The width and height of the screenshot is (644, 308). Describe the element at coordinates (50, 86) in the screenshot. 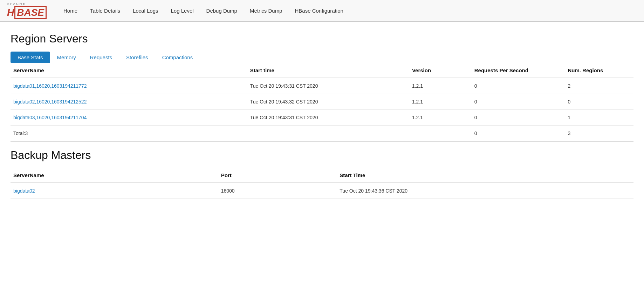

I see `server-link: bigdata01,16020,1603194211772` at that location.